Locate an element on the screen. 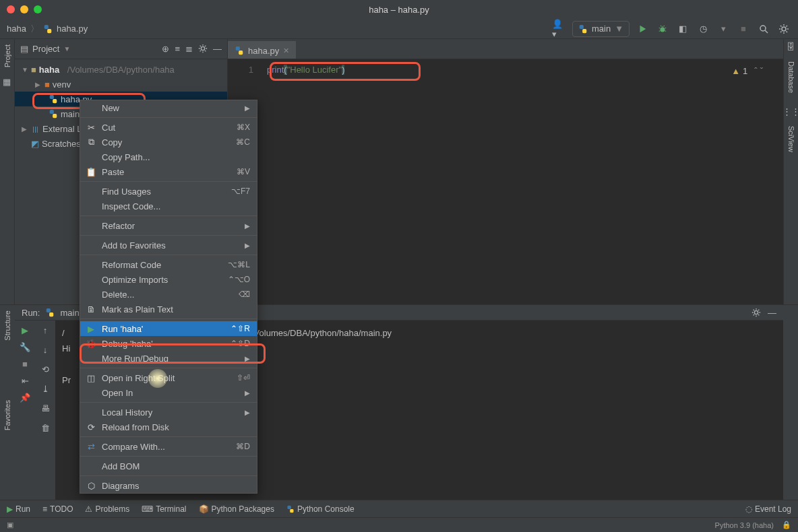 This screenshot has width=798, height=532. todo-tab: ≡TODO is located at coordinates (58, 509).